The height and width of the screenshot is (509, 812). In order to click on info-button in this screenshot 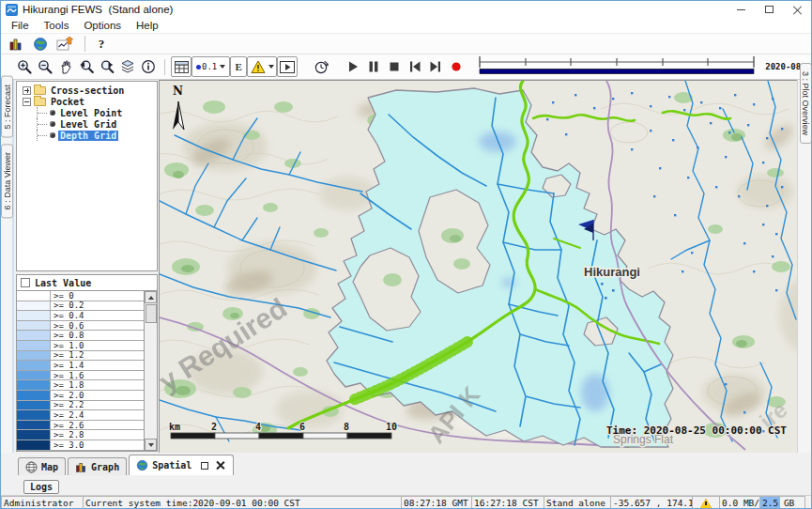, I will do `click(148, 67)`.